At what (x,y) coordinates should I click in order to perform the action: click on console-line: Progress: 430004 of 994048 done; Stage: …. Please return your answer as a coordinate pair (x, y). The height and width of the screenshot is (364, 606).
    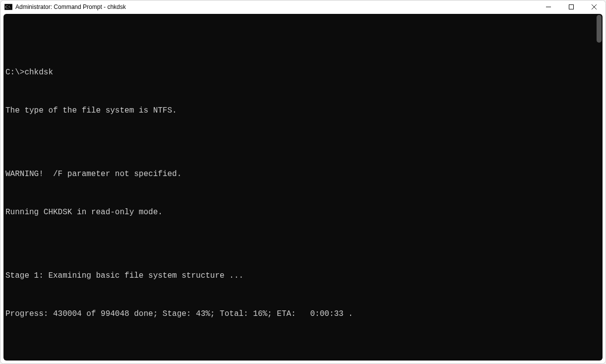
    Looking at the image, I should click on (303, 314).